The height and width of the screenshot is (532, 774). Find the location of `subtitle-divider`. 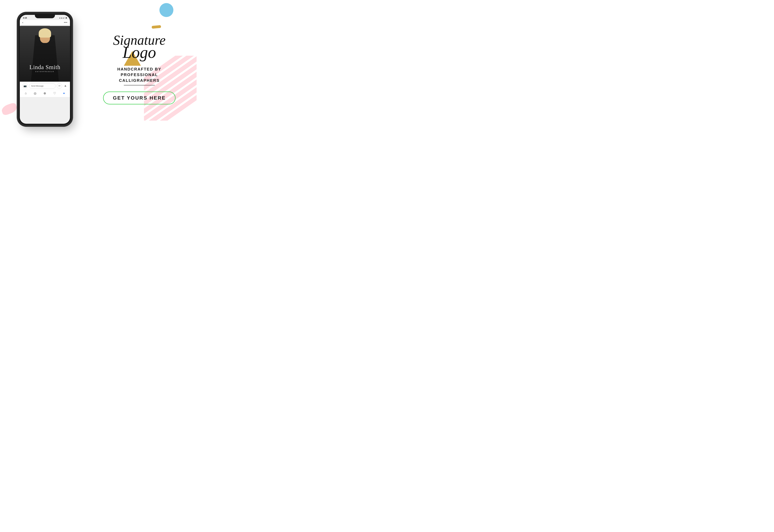

subtitle-divider is located at coordinates (139, 85).